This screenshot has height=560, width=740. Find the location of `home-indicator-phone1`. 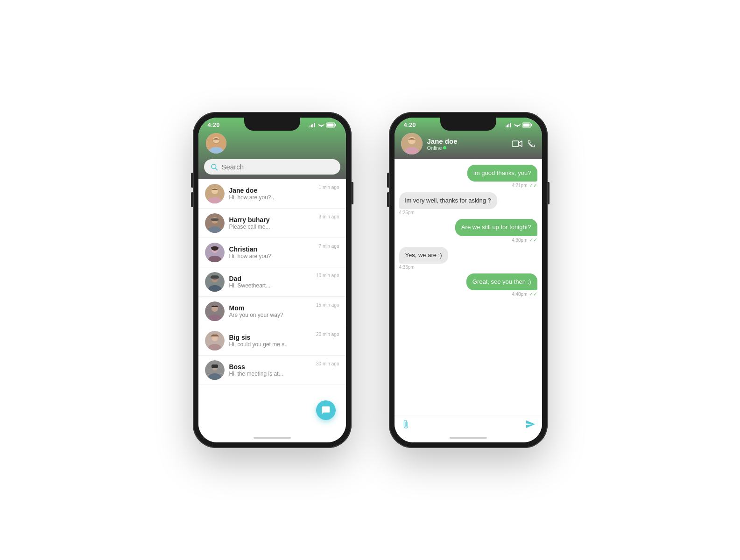

home-indicator-phone1 is located at coordinates (272, 438).